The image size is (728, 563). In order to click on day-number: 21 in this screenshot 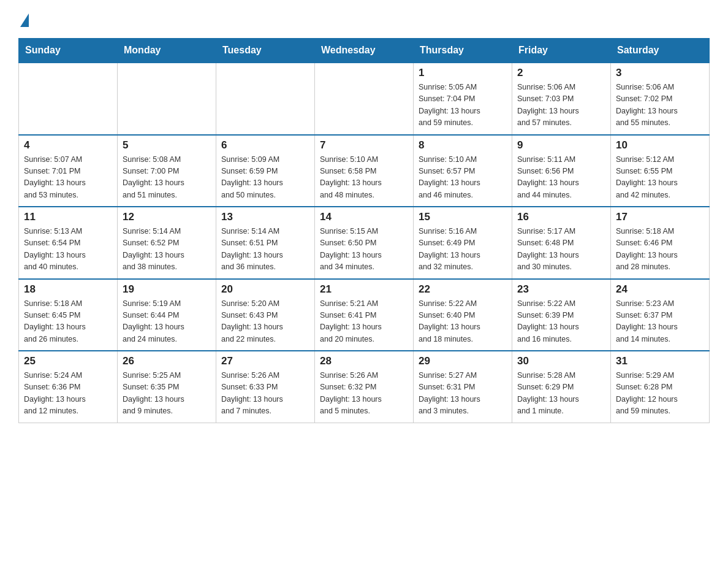, I will do `click(364, 289)`.